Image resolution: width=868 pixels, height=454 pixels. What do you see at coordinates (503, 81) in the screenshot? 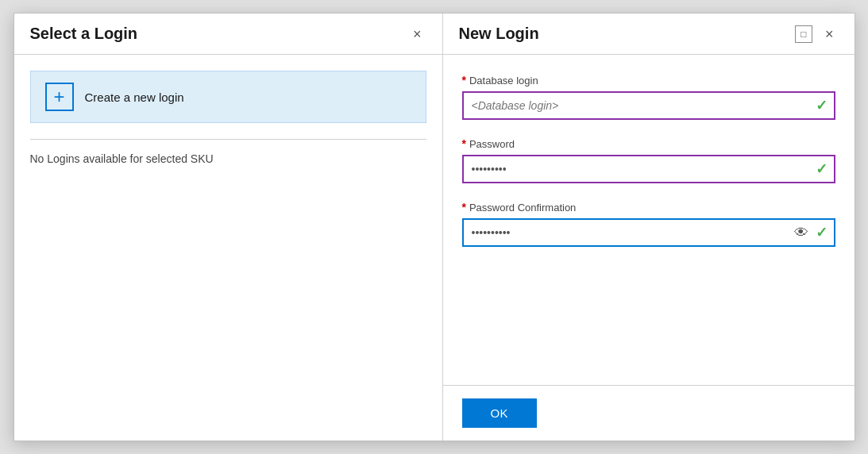
I see `database-login-label-text: Database login` at bounding box center [503, 81].